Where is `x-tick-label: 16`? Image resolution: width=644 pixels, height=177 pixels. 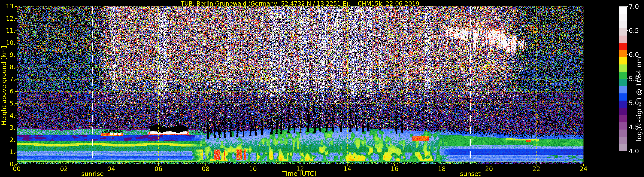 x-tick-label: 16 is located at coordinates (394, 169).